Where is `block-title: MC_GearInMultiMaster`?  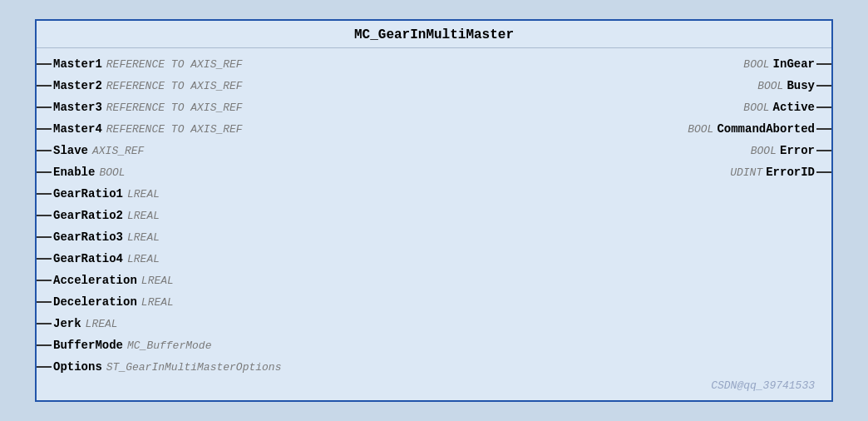
block-title: MC_GearInMultiMaster is located at coordinates (434, 35).